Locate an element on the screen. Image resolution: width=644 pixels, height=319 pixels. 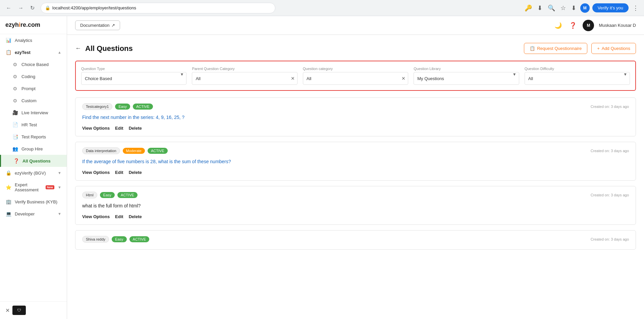
expert-assessment-expand-icon: ▼ is located at coordinates (60, 187).